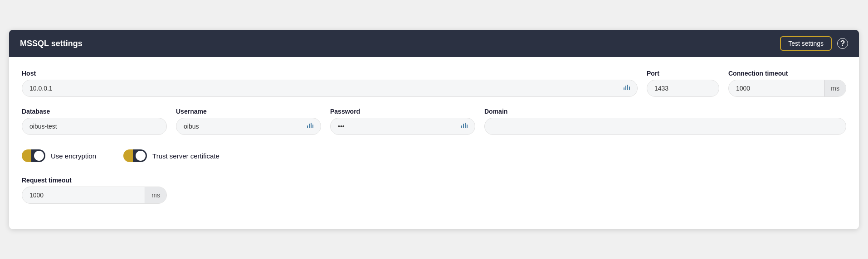 Image resolution: width=868 pixels, height=259 pixels. Describe the element at coordinates (665, 121) in the screenshot. I see `domain-group: Domain` at that location.